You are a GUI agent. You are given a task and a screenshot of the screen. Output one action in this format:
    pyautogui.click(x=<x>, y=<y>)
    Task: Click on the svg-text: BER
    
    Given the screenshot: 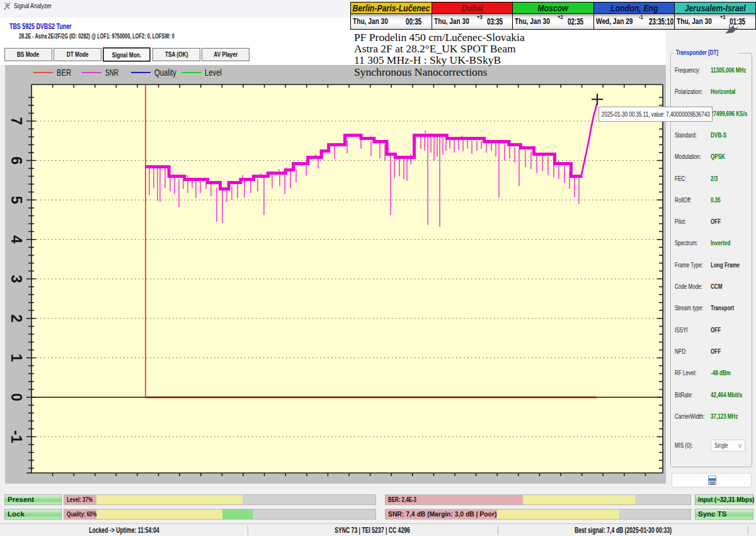 What is the action you would take?
    pyautogui.click(x=64, y=73)
    